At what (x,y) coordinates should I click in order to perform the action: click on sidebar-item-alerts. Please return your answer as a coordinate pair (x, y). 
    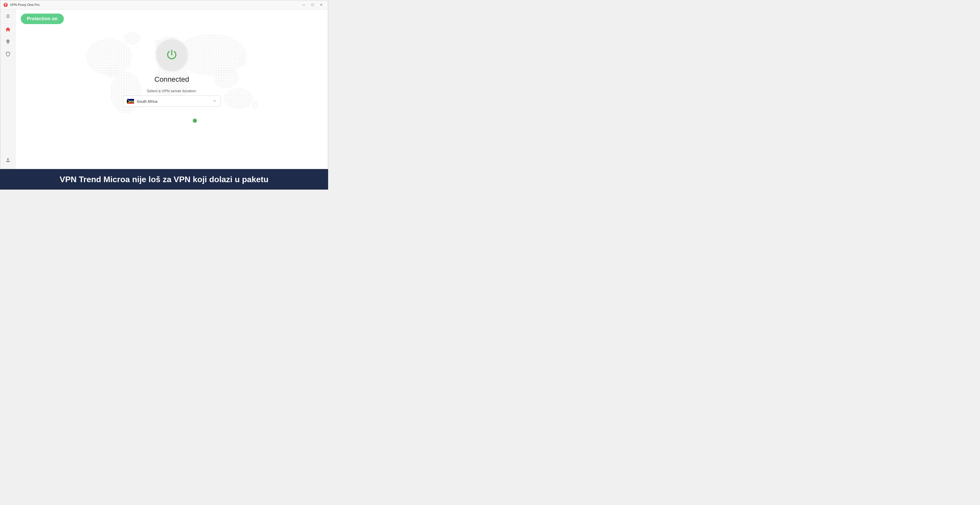
    Looking at the image, I should click on (8, 42).